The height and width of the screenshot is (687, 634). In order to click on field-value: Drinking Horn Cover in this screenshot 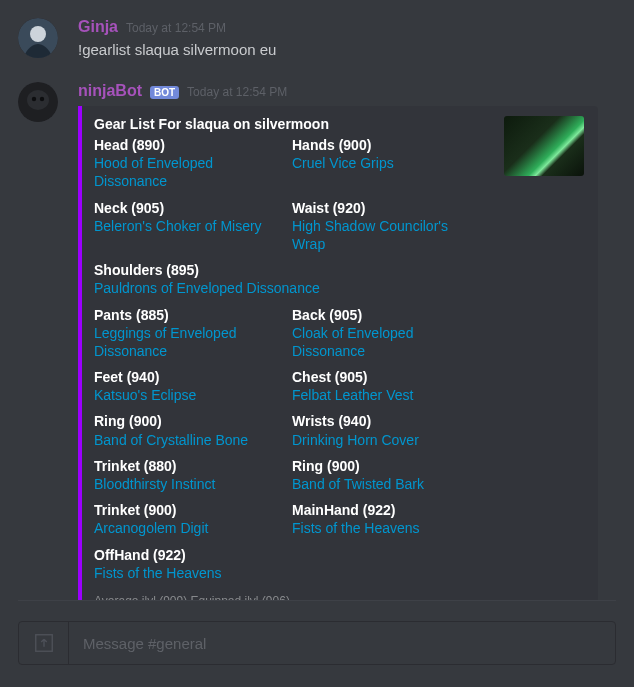, I will do `click(384, 440)`.